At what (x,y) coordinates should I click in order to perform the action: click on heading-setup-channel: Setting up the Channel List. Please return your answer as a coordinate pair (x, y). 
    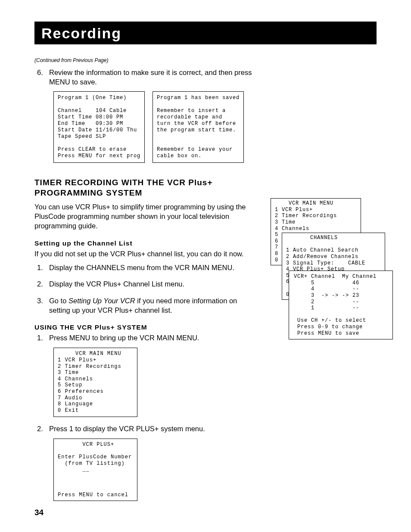
    Looking at the image, I should click on (144, 243).